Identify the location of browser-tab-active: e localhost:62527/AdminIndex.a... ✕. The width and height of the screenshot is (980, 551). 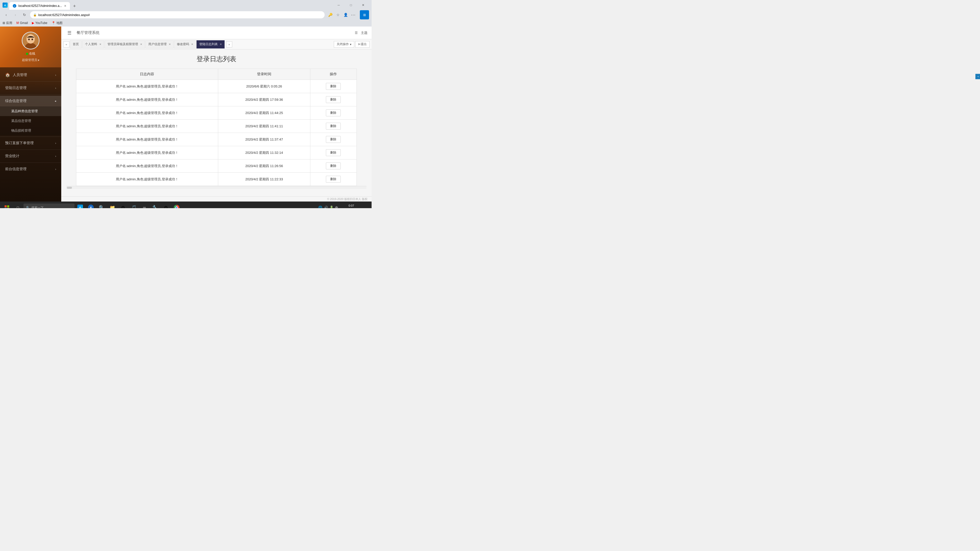
(40, 6).